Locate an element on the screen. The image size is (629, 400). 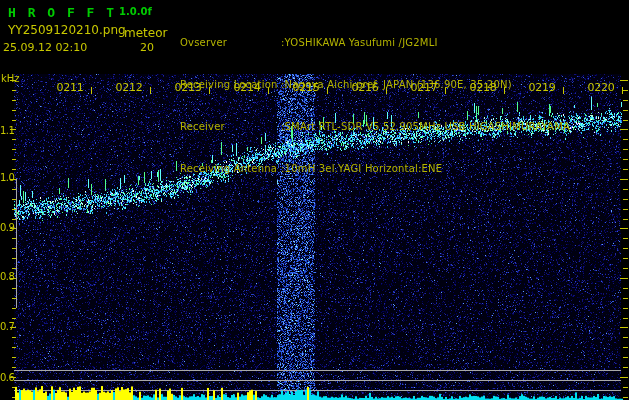
freq-label-0.9: 0.9 is located at coordinates (7, 228).